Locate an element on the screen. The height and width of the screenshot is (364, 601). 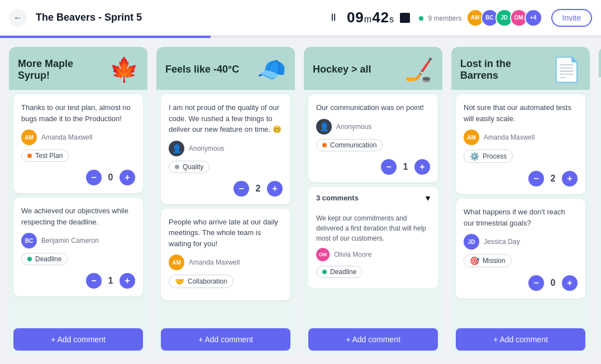
card: Thanks to our test plan, almost no bugs … is located at coordinates (78, 144).